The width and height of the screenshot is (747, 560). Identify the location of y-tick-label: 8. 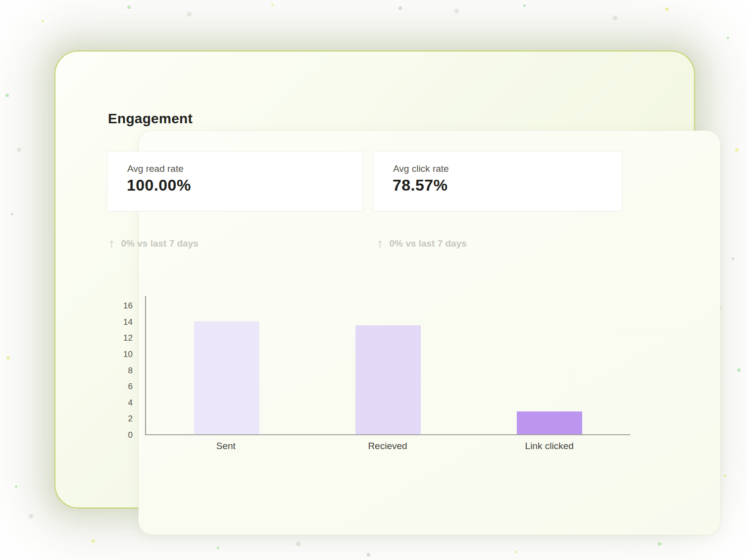
(131, 371).